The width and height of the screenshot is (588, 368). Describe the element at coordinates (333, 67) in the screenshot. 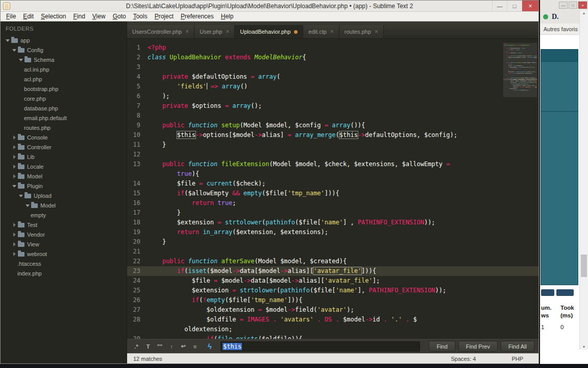

I see `code-line-3: 3` at that location.